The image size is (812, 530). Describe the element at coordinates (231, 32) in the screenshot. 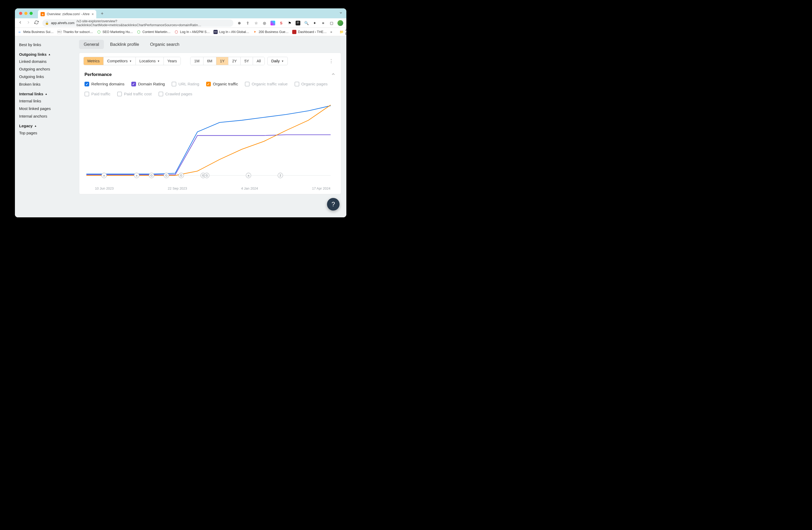

I see `bookmark-item: AGLog In ‹ AN Global…` at that location.